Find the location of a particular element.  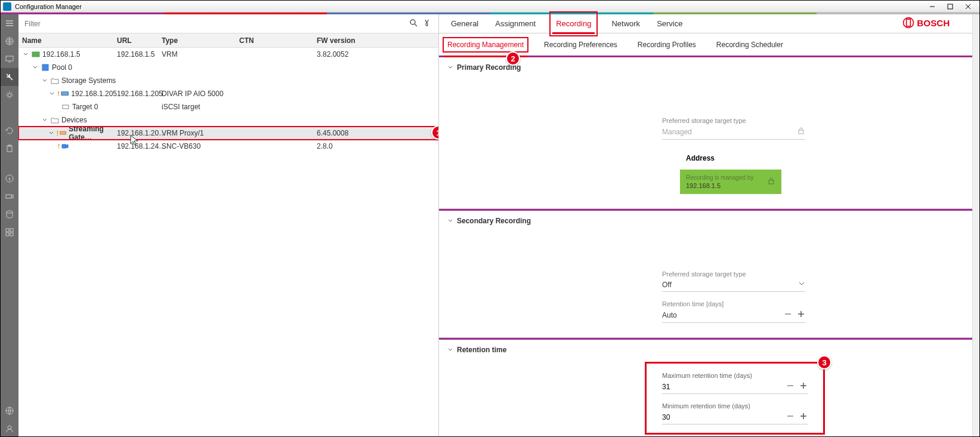

tab-general: General is located at coordinates (465, 24).